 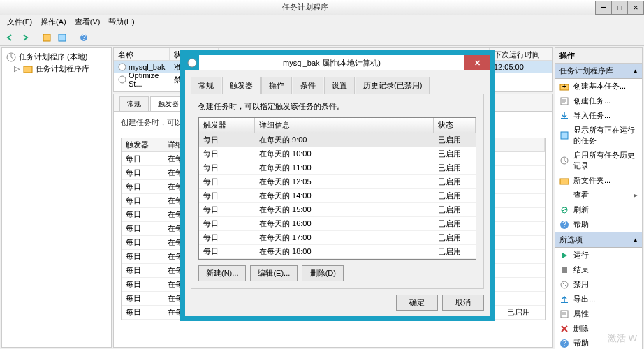 What do you see at coordinates (308, 85) in the screenshot?
I see `dialog-tab: 条件` at bounding box center [308, 85].